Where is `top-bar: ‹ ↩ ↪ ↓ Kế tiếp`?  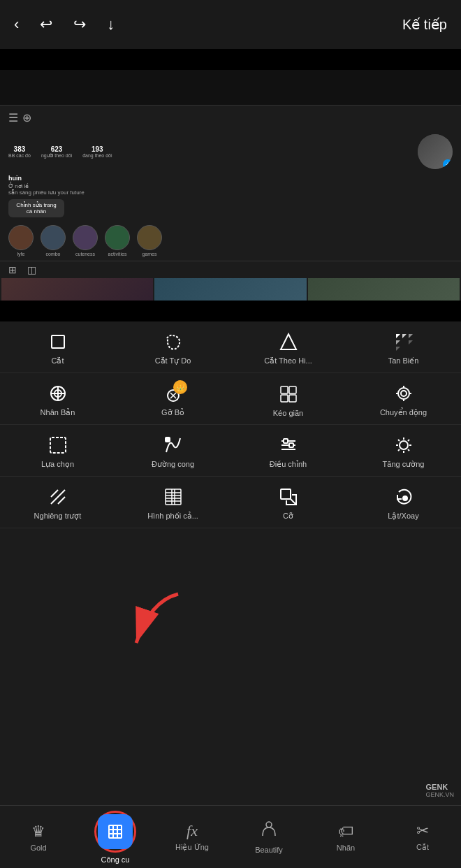
top-bar: ‹ ↩ ↪ ↓ Kế tiếp is located at coordinates (230, 24).